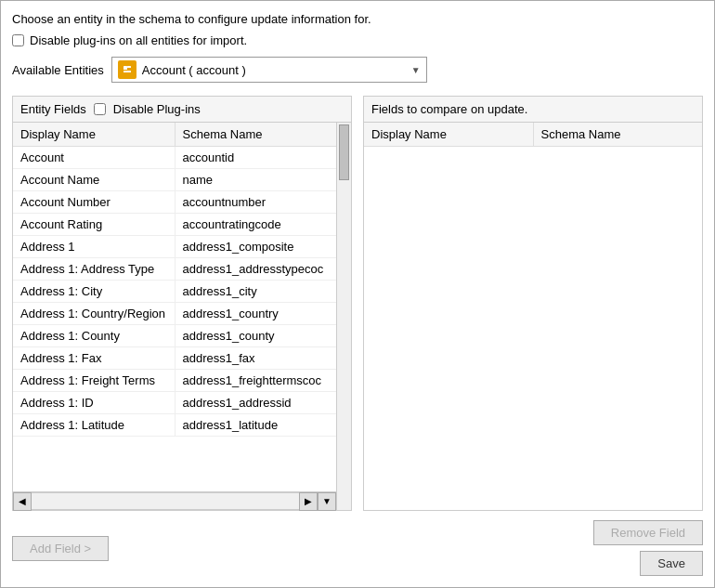  Describe the element at coordinates (256, 269) in the screenshot. I see `cell-schema: address1_addresstypecoc` at that location.